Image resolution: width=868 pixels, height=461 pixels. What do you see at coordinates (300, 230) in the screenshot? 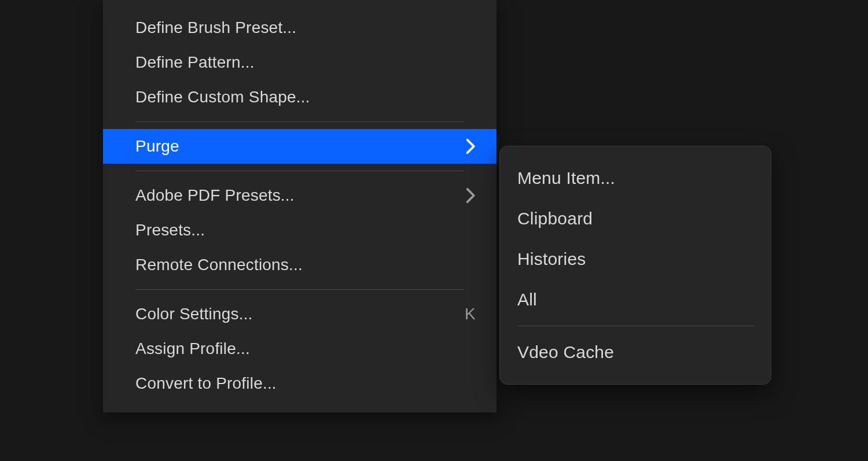
I see `menu-item-presets: Presets...` at bounding box center [300, 230].